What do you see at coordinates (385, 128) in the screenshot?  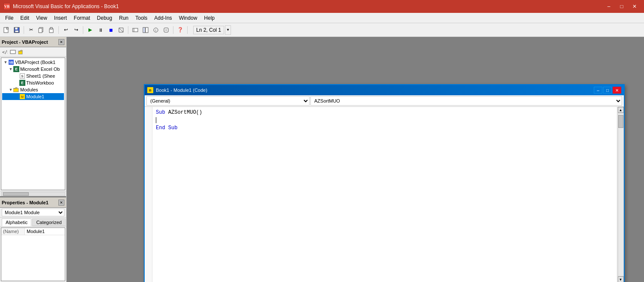 I see `code-line-3: End Sub` at bounding box center [385, 128].